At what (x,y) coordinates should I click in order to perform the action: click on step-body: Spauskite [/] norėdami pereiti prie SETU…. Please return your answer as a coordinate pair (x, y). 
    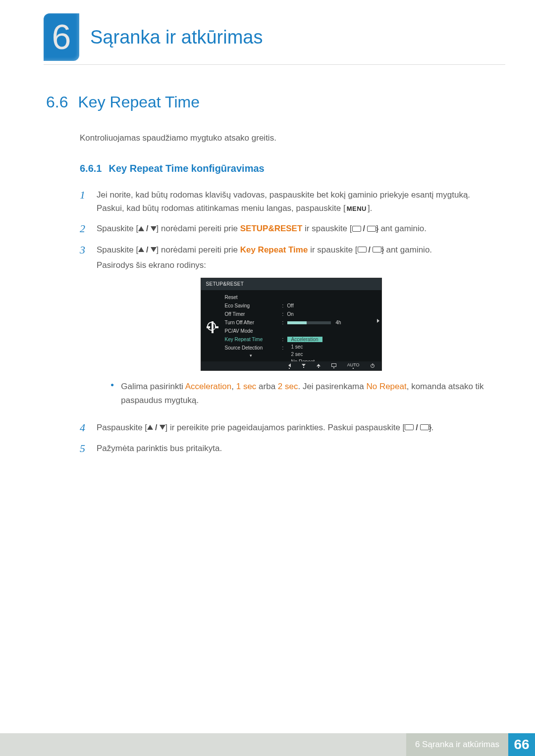
    Looking at the image, I should click on (291, 229).